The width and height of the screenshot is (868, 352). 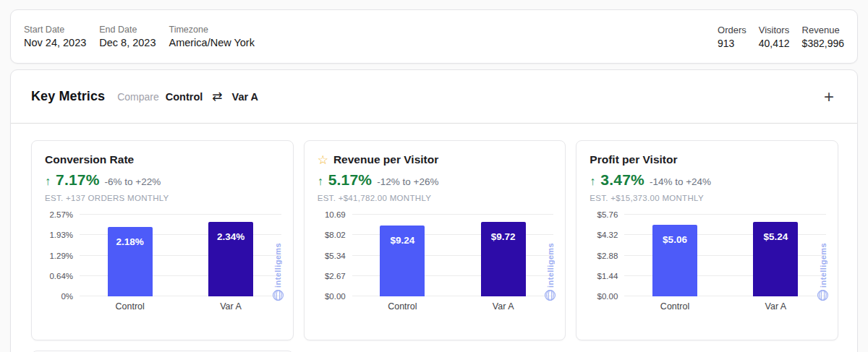 I want to click on bar-value-label: $5.06, so click(x=675, y=265).